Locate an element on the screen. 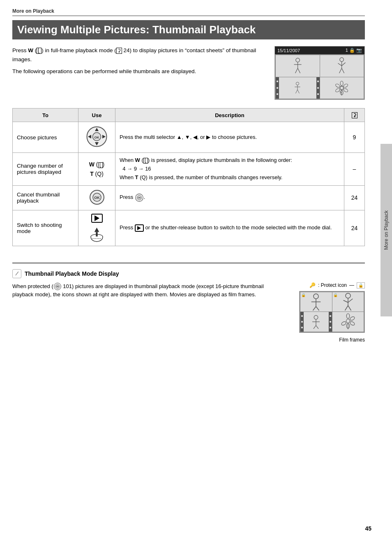 The width and height of the screenshot is (392, 540). table-row: Cancel thumbnail playback OK Press OK. 2… is located at coordinates (189, 198).